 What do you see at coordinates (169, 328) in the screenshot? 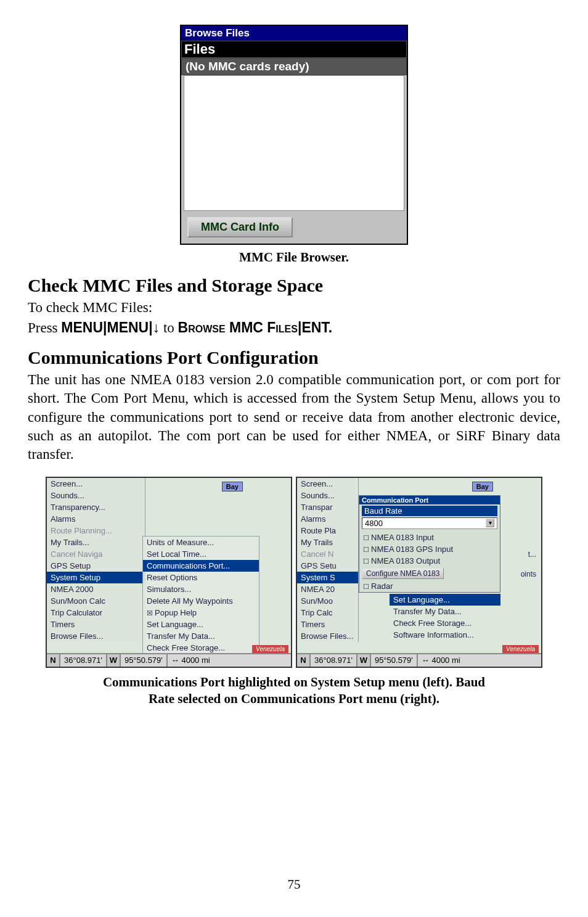
I see `to-text: to` at bounding box center [169, 328].